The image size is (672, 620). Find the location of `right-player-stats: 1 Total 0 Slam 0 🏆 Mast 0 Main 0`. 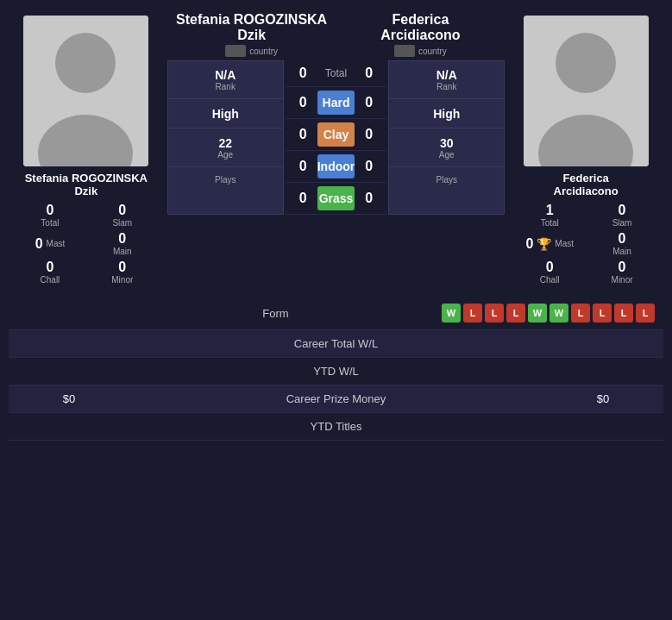

right-player-stats: 1 Total 0 Slam 0 🏆 Mast 0 Main 0 is located at coordinates (586, 243).